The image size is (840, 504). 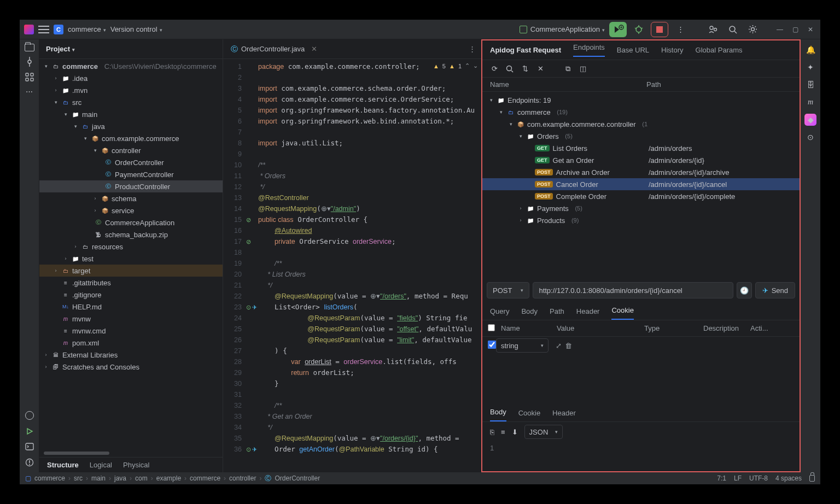 What do you see at coordinates (30, 77) in the screenshot?
I see `structure-tool-icon` at bounding box center [30, 77].